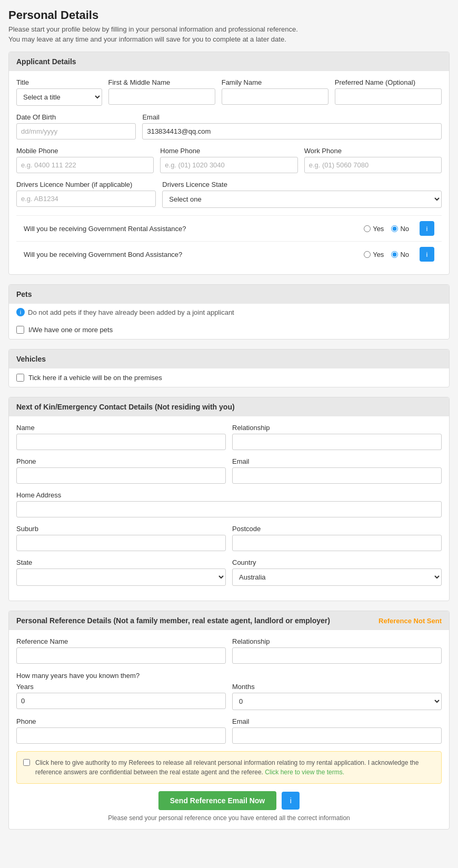  What do you see at coordinates (291, 801) in the screenshot?
I see `send-info-button: i` at bounding box center [291, 801].